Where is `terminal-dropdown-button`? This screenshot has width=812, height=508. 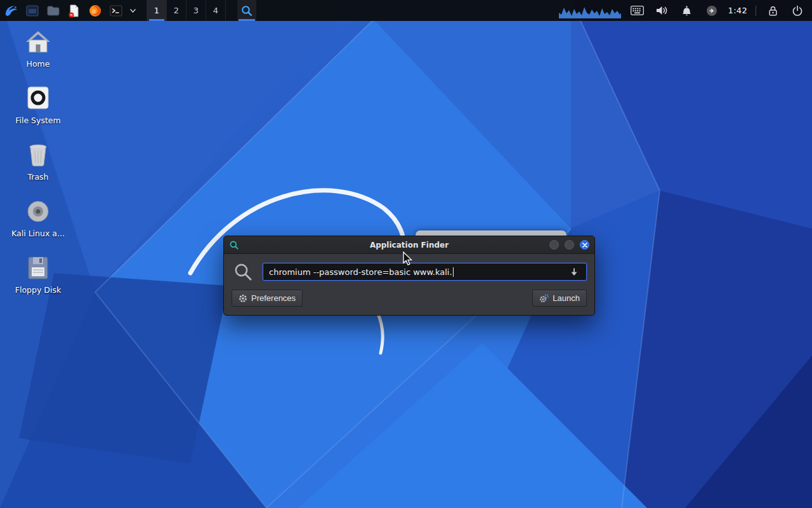 terminal-dropdown-button is located at coordinates (133, 11).